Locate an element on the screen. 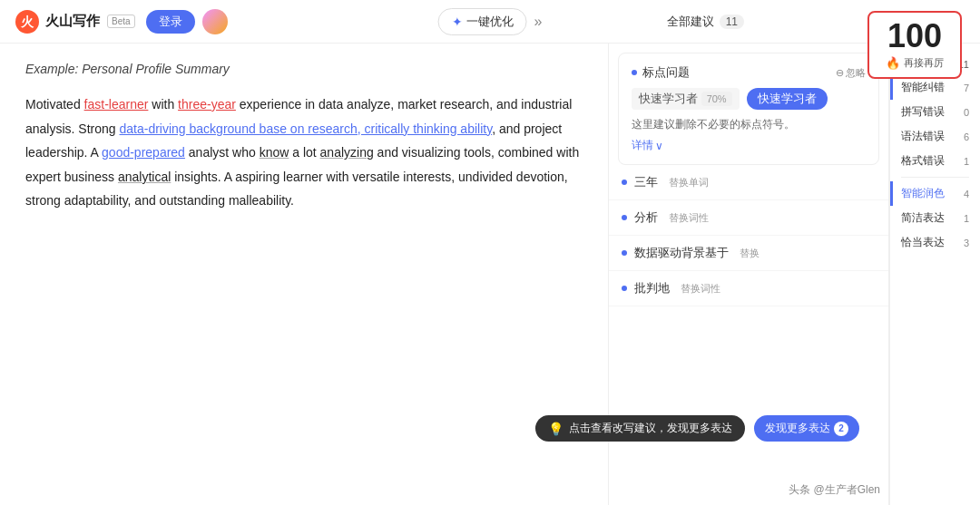 This screenshot has width=980, height=505. text-good-prepared: good-prepared is located at coordinates (143, 152).